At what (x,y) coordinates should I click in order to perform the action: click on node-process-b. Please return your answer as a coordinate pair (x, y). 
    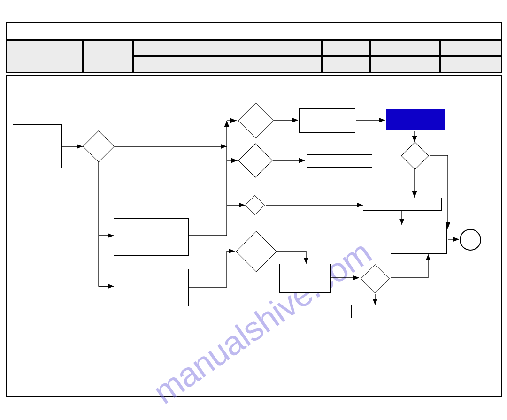
    Looking at the image, I should click on (151, 288).